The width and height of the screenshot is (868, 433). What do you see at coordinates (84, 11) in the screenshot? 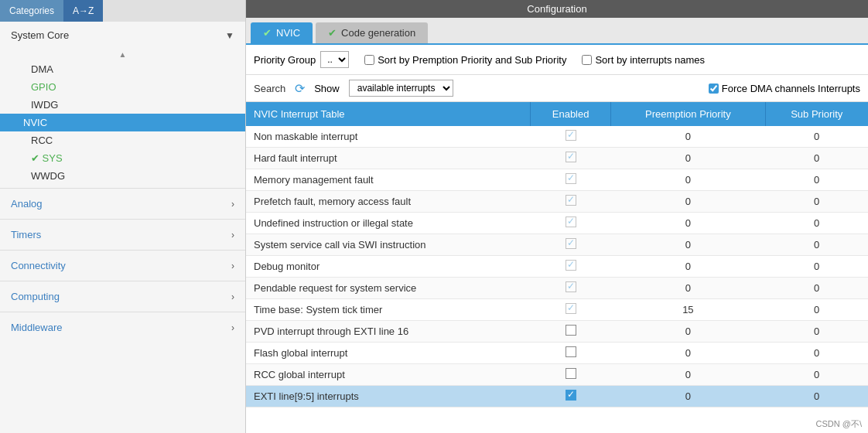
I see `tab-search: A→Z` at bounding box center [84, 11].